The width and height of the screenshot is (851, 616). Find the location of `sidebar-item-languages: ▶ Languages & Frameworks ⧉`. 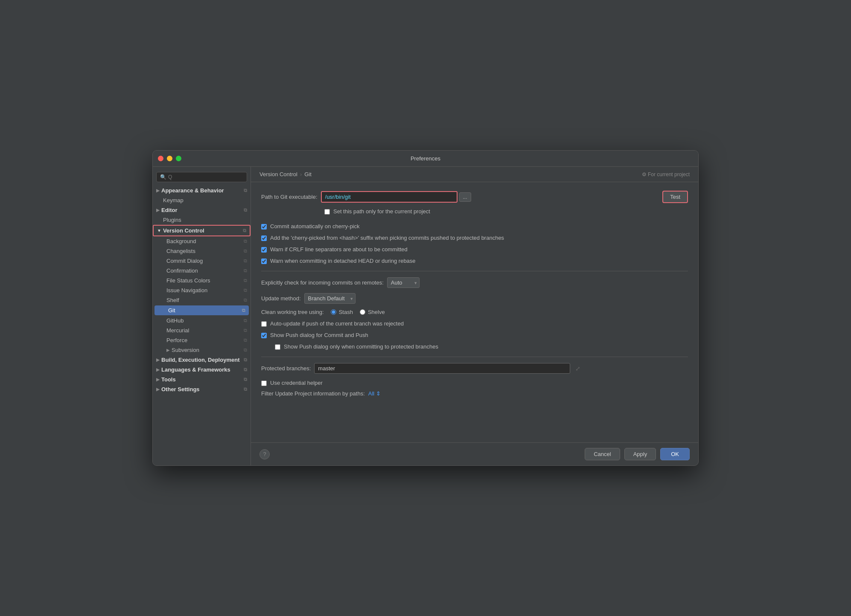

sidebar-item-languages: ▶ Languages & Frameworks ⧉ is located at coordinates (201, 369).